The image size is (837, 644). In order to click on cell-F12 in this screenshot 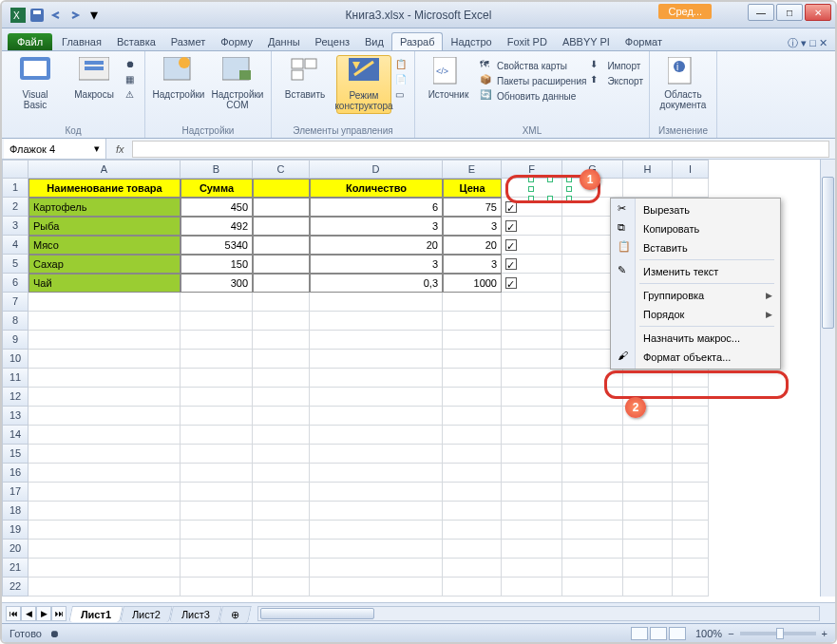, I will do `click(532, 397)`.